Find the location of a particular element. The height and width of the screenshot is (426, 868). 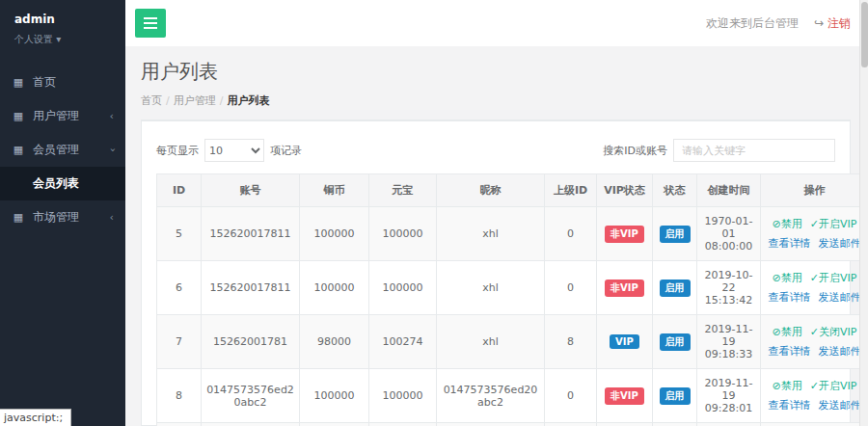

header-row: ID账号铜币元宝昵称上级IDVIP状态状态创建时间操作 is located at coordinates (513, 191).